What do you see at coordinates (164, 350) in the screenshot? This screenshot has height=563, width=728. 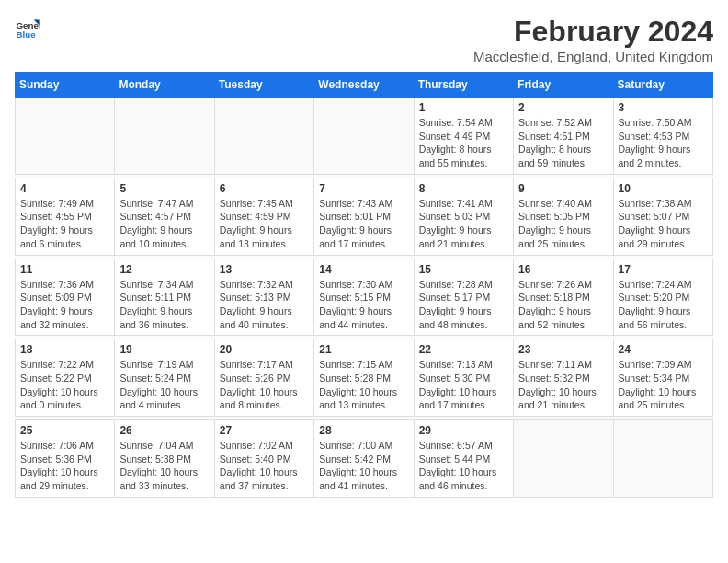 I see `day-number: 19` at bounding box center [164, 350].